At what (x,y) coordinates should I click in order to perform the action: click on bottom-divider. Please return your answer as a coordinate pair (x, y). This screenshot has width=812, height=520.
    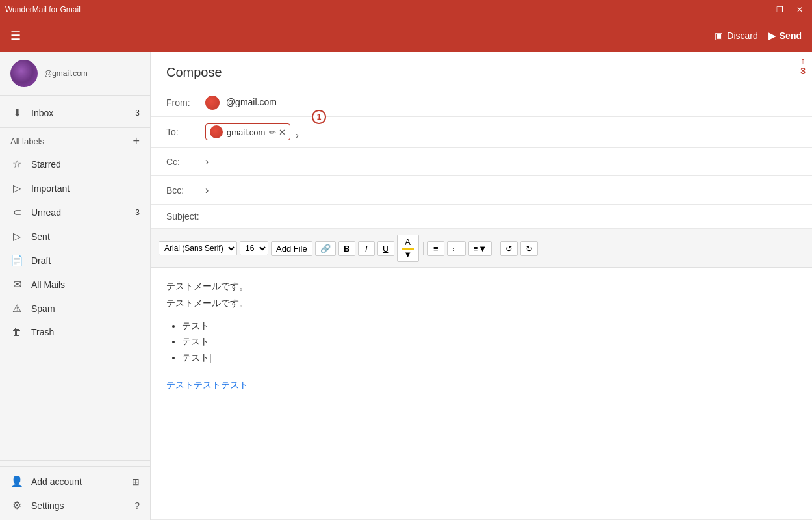
    Looking at the image, I should click on (75, 467).